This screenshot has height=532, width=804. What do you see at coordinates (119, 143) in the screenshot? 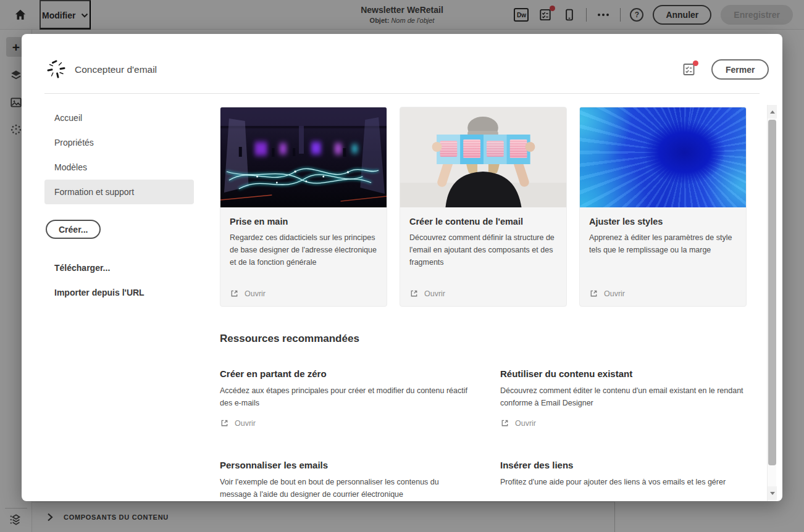
I see `nav-item-proprietes: Propriétés` at bounding box center [119, 143].